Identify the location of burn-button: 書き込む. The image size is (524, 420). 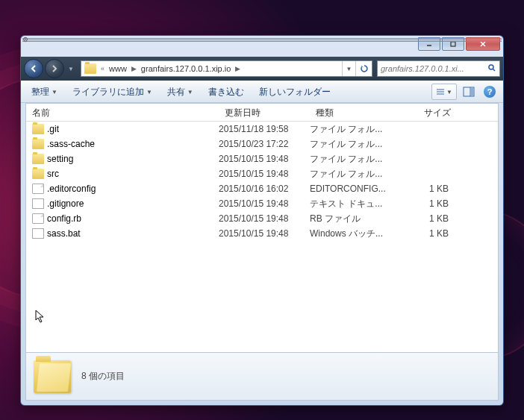
(226, 93).